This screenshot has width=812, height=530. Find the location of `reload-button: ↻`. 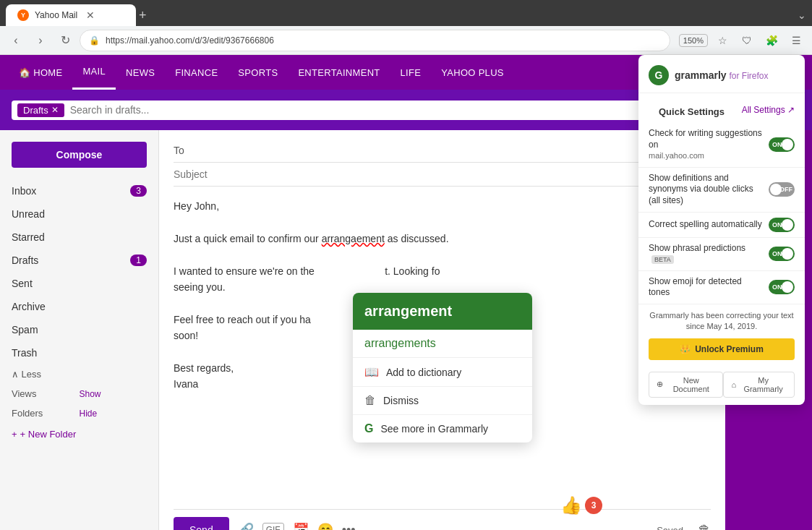

reload-button: ↻ is located at coordinates (65, 40).